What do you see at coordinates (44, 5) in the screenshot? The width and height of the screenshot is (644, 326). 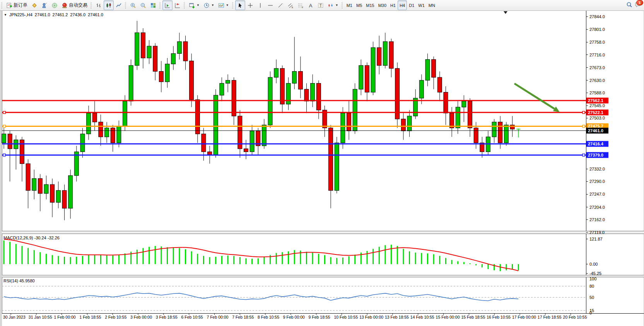 I see `user-chart-icon-button` at bounding box center [44, 5].